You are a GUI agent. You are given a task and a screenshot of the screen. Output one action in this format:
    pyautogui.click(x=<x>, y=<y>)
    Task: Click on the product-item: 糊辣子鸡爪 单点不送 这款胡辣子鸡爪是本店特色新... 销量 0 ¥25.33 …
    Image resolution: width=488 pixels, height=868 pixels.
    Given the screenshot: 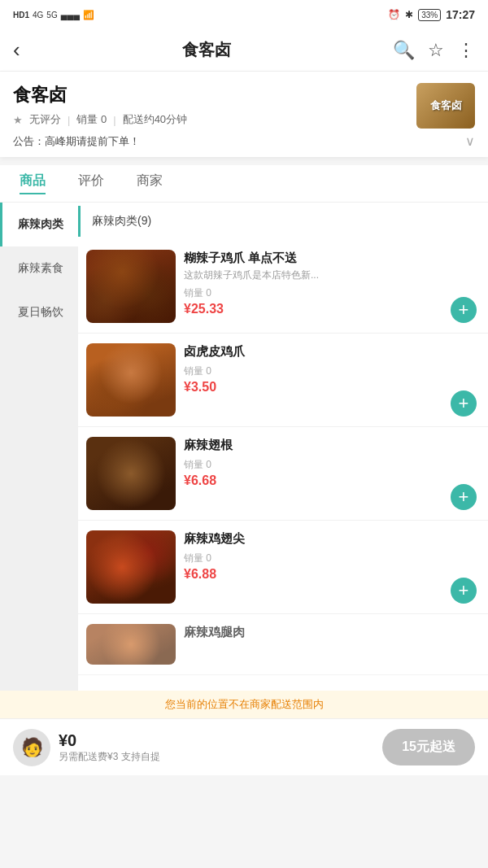 What is the action you would take?
    pyautogui.click(x=283, y=286)
    